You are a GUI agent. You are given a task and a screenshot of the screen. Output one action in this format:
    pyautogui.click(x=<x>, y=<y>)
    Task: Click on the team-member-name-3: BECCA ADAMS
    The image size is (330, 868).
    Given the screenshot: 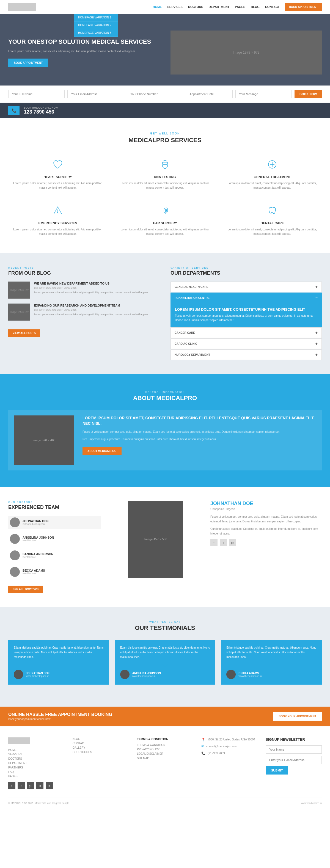 What is the action you would take?
    pyautogui.click(x=34, y=570)
    